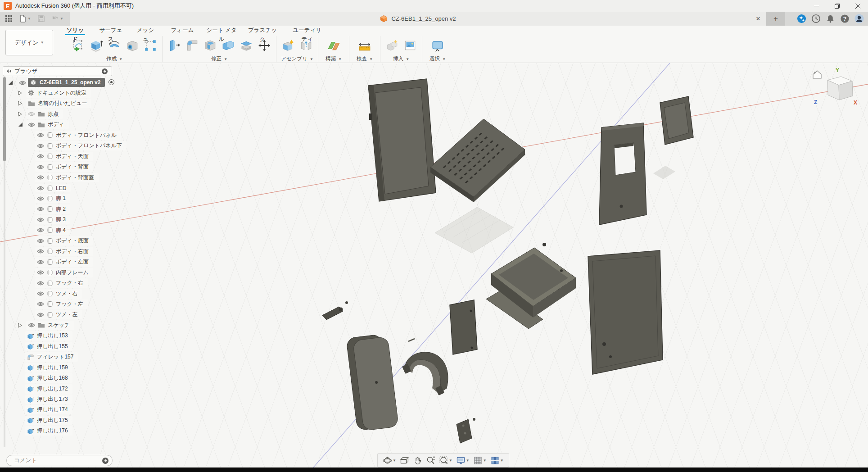  I want to click on tree-body-chip: ツメ・右, so click(59, 294).